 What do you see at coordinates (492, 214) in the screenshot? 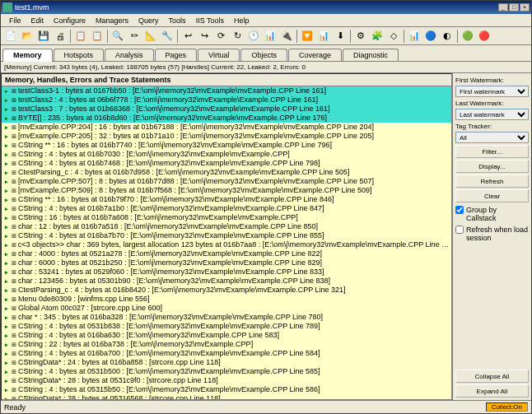
I see `group-callstack-check: Group by Callstack` at bounding box center [492, 214].